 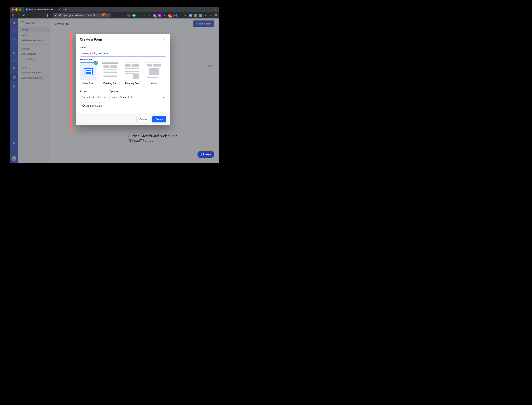 I want to click on ext-circle-icon, so click(x=195, y=15).